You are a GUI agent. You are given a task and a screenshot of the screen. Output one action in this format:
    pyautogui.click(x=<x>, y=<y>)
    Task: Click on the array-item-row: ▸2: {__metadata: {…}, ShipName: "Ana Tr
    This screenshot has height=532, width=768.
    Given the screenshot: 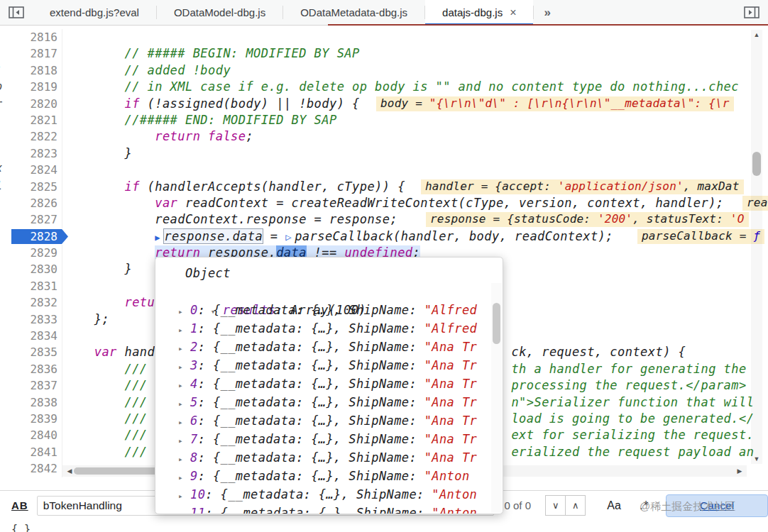 What is the action you would take?
    pyautogui.click(x=341, y=347)
    